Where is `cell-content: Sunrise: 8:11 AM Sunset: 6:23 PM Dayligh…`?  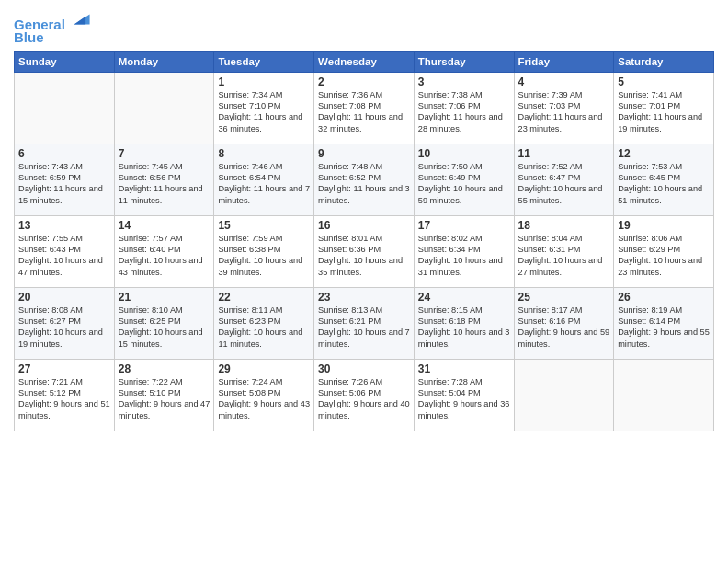 cell-content: Sunrise: 8:11 AM Sunset: 6:23 PM Dayligh… is located at coordinates (264, 327).